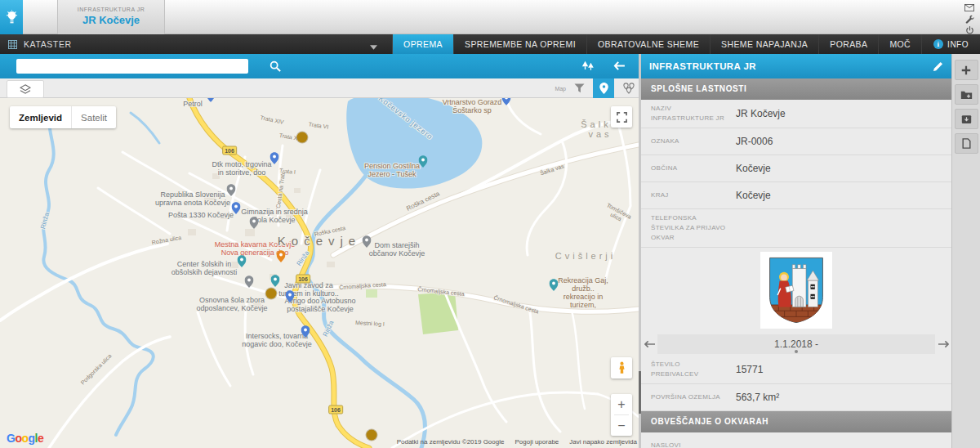 This screenshot has width=980, height=448. I want to click on road-shield-106: 106, so click(336, 410).